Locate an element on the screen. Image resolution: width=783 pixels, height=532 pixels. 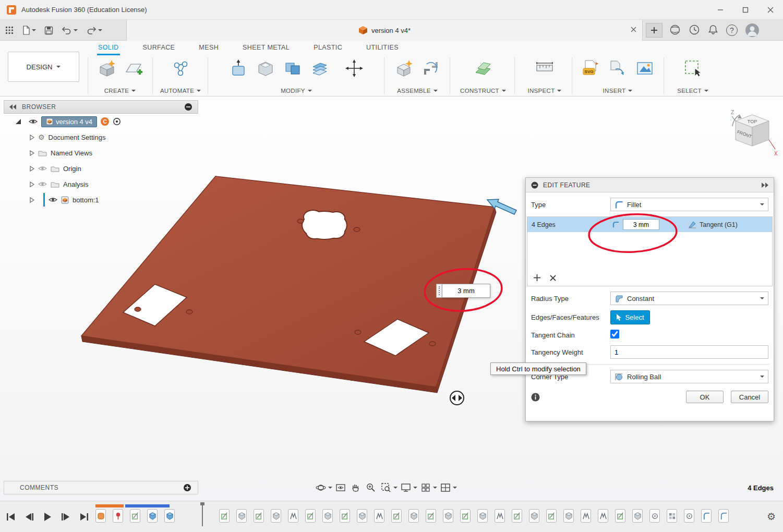
timeline-feature-pin is located at coordinates (118, 516).